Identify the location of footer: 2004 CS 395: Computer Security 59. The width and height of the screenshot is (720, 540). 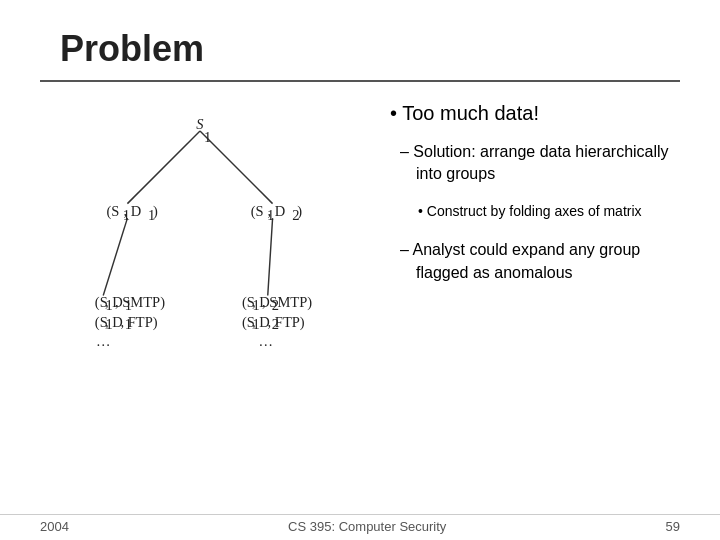
(360, 527).